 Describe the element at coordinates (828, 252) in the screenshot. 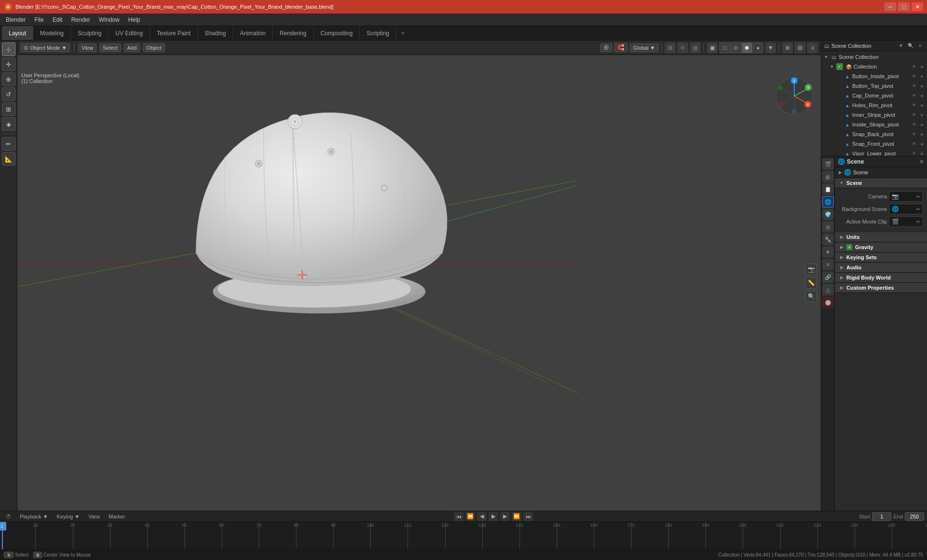

I see `prop-particles-btn: ✦` at that location.